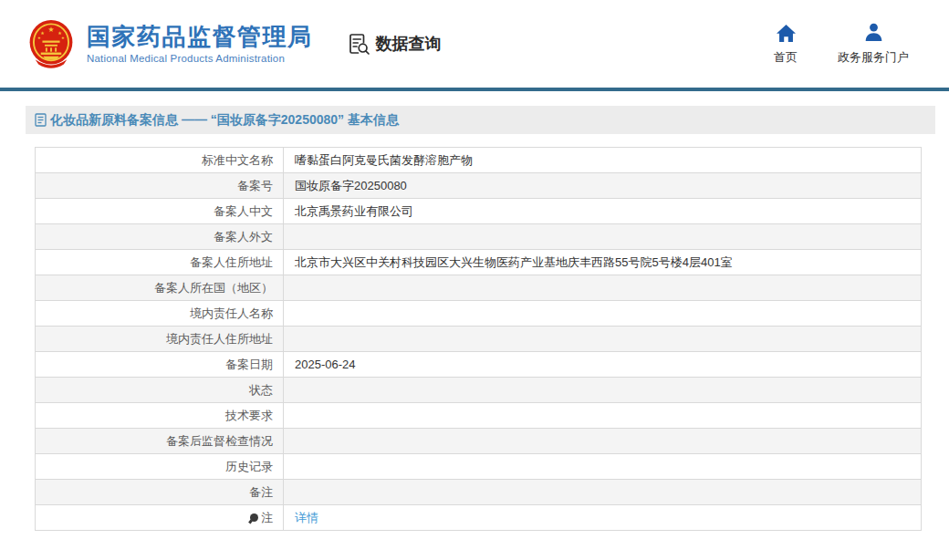 The width and height of the screenshot is (949, 560). I want to click on table-row: 历史记录, so click(478, 467).